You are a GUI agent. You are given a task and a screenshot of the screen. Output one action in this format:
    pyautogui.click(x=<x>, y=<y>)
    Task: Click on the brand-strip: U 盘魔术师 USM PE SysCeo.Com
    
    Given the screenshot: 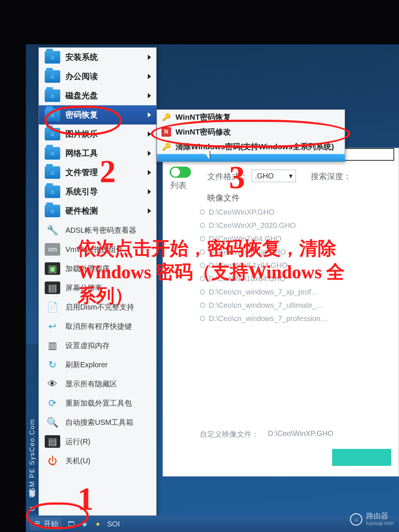 What is the action you would take?
    pyautogui.click(x=32, y=429)
    